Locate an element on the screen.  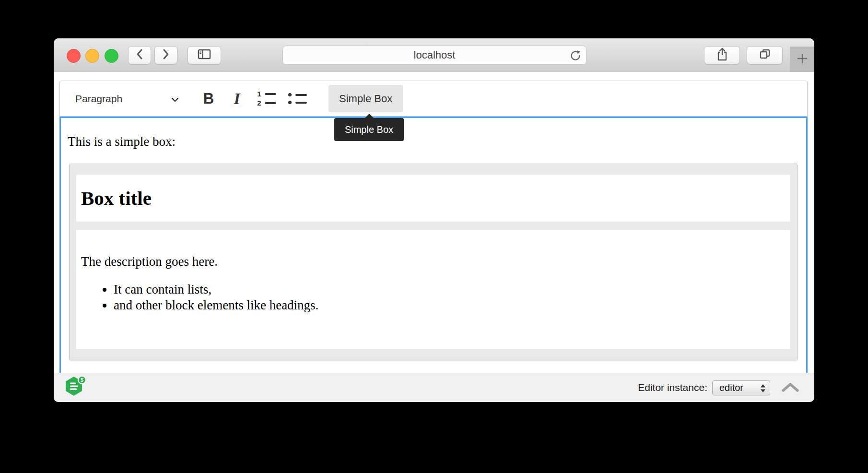
chevron-left-icon is located at coordinates (140, 55).